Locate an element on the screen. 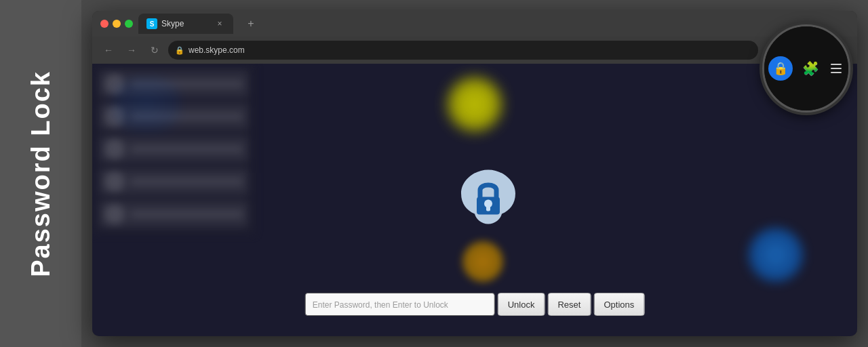 This screenshot has height=347, width=868. options-button: Options is located at coordinates (618, 304).